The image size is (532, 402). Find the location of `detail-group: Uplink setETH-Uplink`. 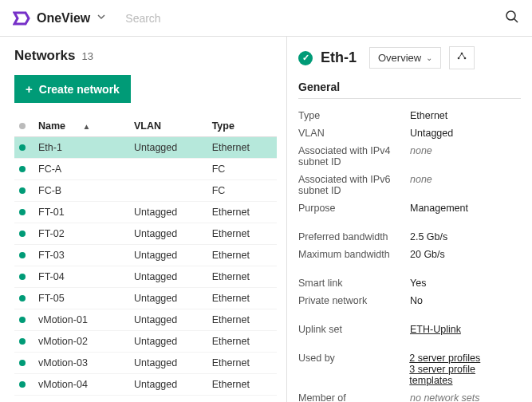

detail-group: Uplink setETH-Uplink is located at coordinates (410, 329).